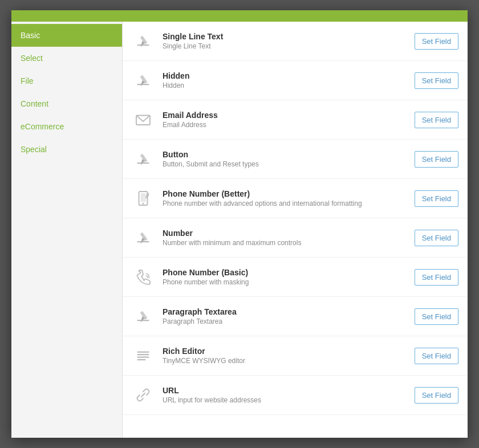 This screenshot has width=479, height=448. What do you see at coordinates (285, 277) in the screenshot?
I see `field-info-phone-number-basic: Phone Number (Basic)Phone number with ma…` at bounding box center [285, 277].